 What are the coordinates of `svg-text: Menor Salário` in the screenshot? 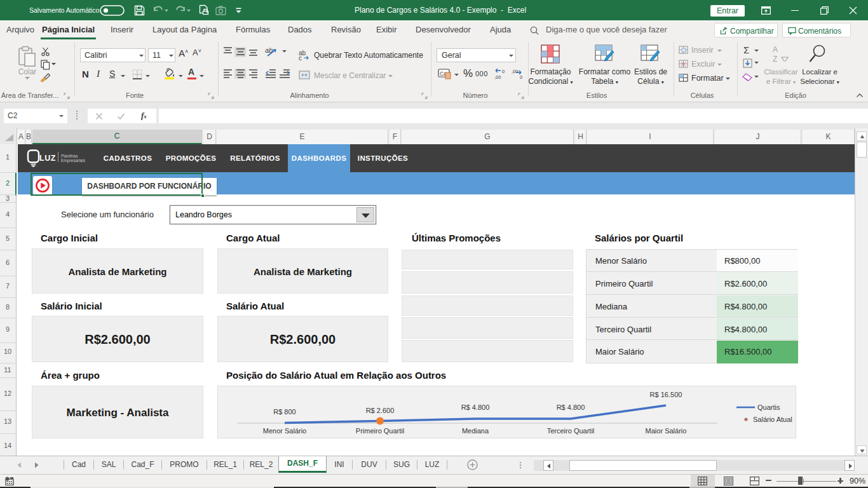 It's located at (285, 431).